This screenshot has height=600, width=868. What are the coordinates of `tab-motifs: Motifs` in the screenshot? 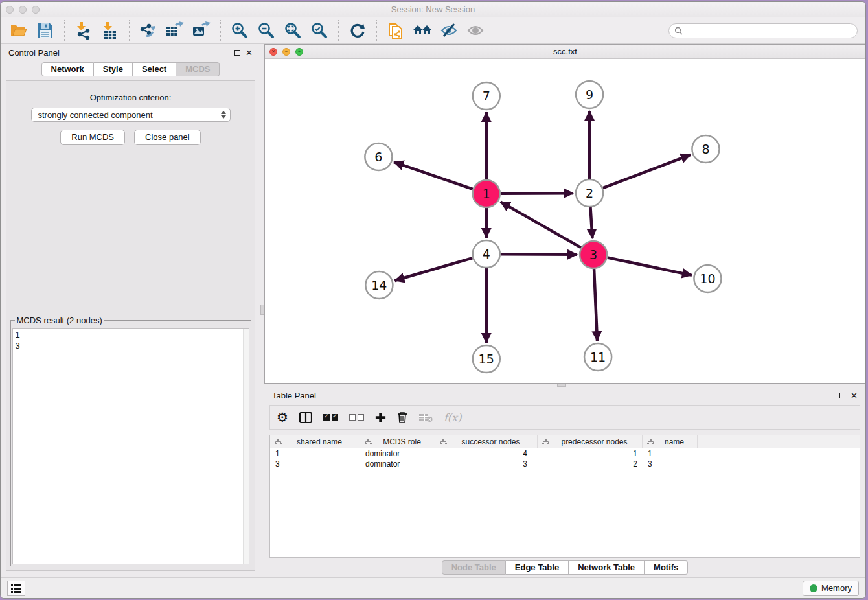 It's located at (666, 568).